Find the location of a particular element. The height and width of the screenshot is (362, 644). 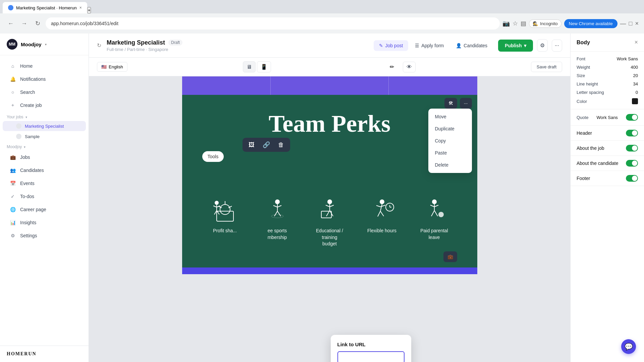

desktop-view-btn: 🖥 is located at coordinates (249, 67).